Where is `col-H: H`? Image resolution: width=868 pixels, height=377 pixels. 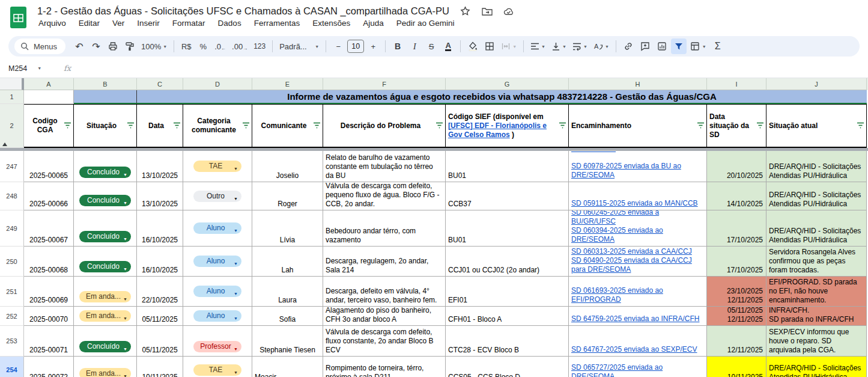
col-H: H is located at coordinates (638, 84).